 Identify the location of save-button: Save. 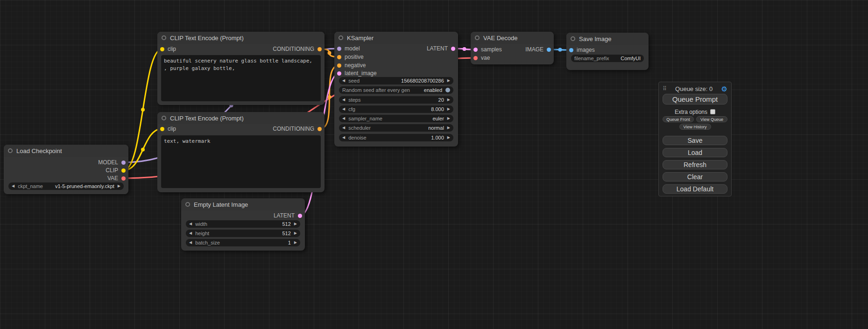
(695, 140).